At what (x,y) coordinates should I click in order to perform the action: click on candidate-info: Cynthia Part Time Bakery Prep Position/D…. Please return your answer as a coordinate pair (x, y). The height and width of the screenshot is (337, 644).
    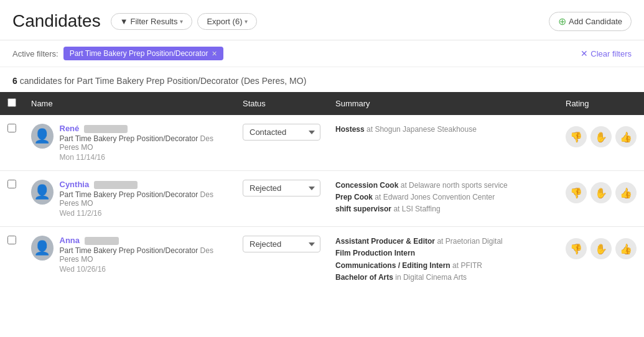
    Looking at the image, I should click on (144, 199).